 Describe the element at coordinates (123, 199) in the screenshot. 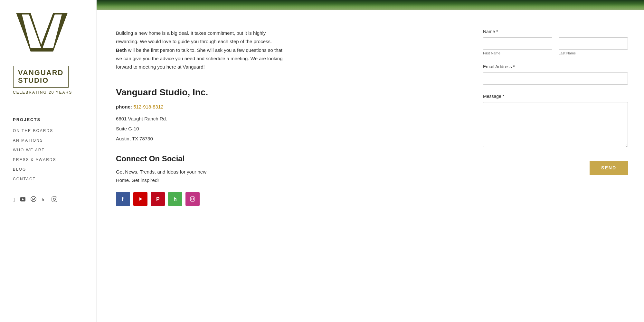

I see `facebook-icon: f` at that location.